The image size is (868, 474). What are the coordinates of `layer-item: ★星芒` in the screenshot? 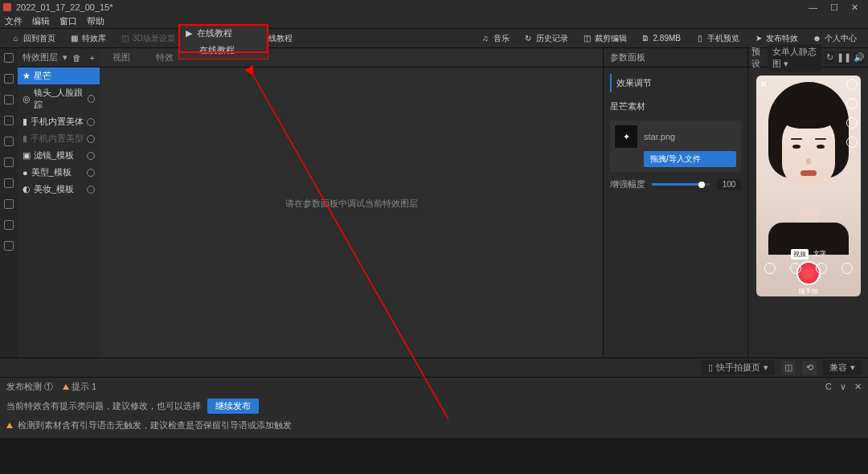 It's located at (59, 76).